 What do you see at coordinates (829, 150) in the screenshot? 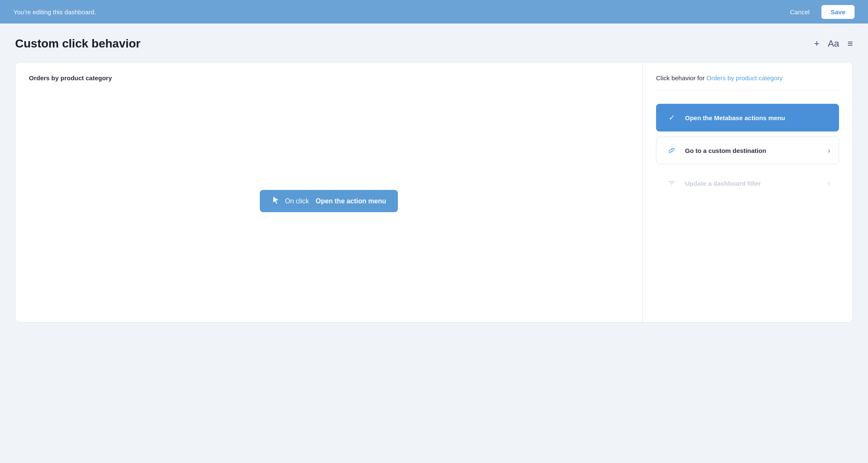
I see `chevron-right-icon: ›` at bounding box center [829, 150].